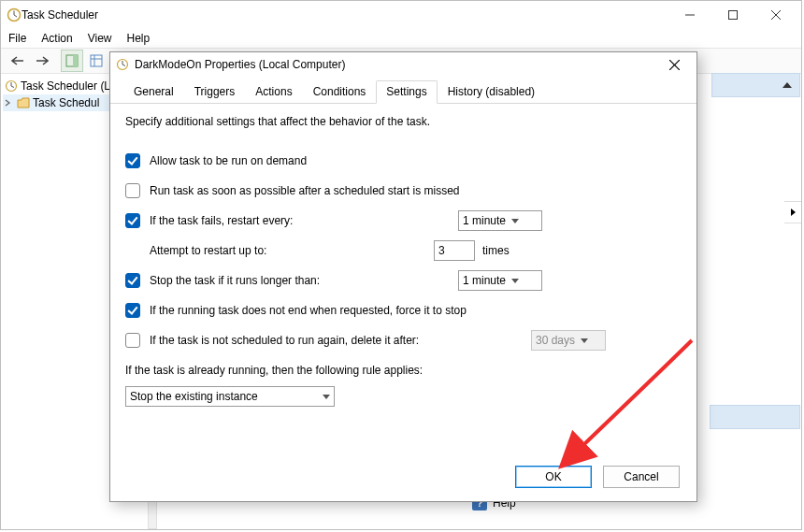 This screenshot has width=804, height=532. Describe the element at coordinates (568, 340) in the screenshot. I see `dropdown-delete-after: 30 days` at that location.